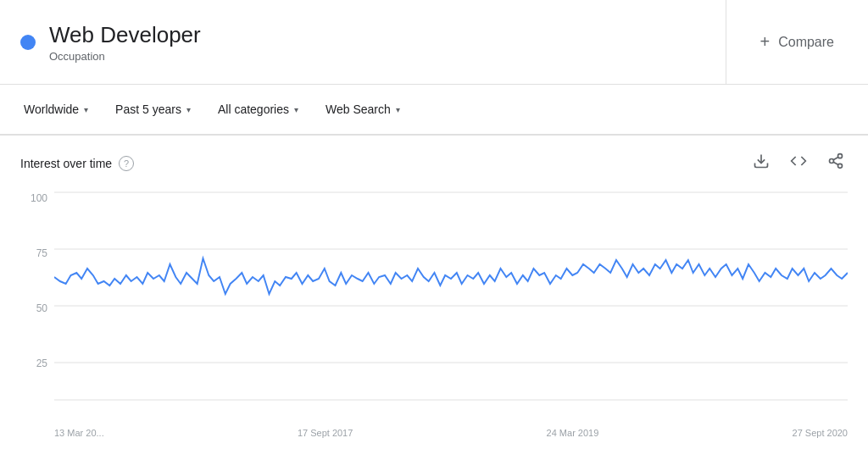 This screenshot has width=868, height=460. I want to click on type-filter: Web Search ▾, so click(363, 109).